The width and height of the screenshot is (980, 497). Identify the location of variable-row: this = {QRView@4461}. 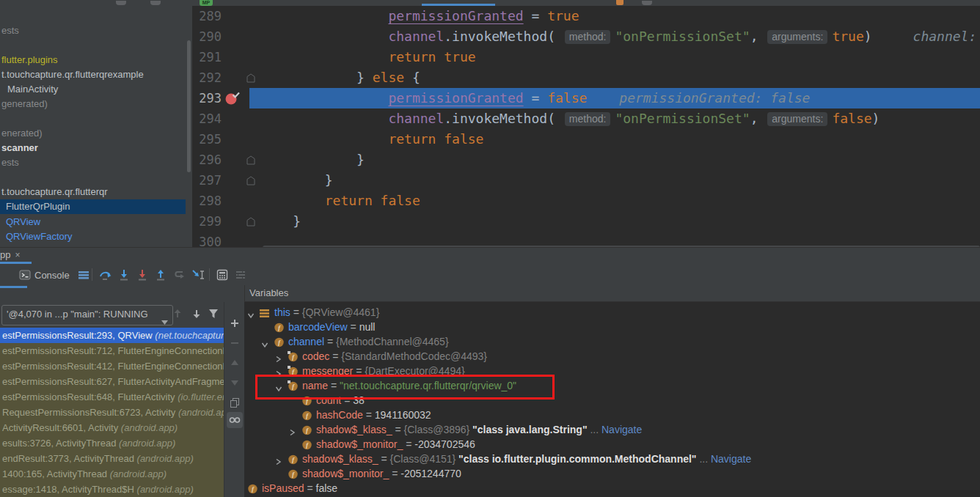
(612, 312).